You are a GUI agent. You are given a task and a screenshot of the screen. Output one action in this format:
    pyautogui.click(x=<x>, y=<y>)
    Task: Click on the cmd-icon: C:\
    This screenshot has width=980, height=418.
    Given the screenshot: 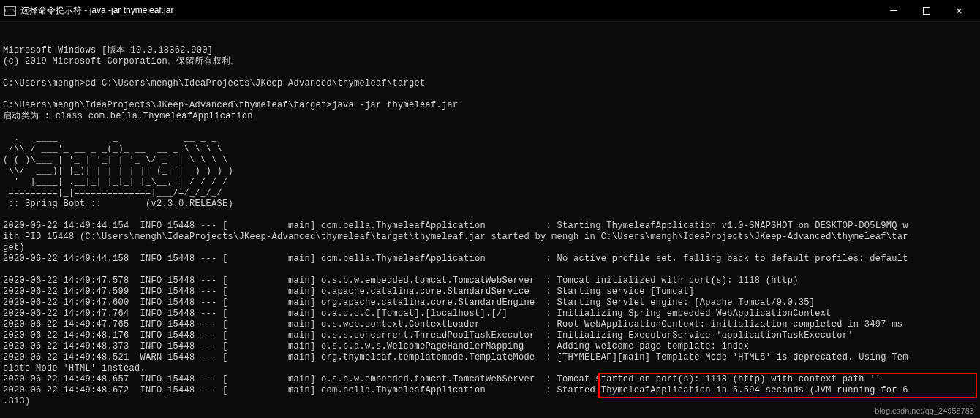 What is the action you would take?
    pyautogui.click(x=10, y=11)
    